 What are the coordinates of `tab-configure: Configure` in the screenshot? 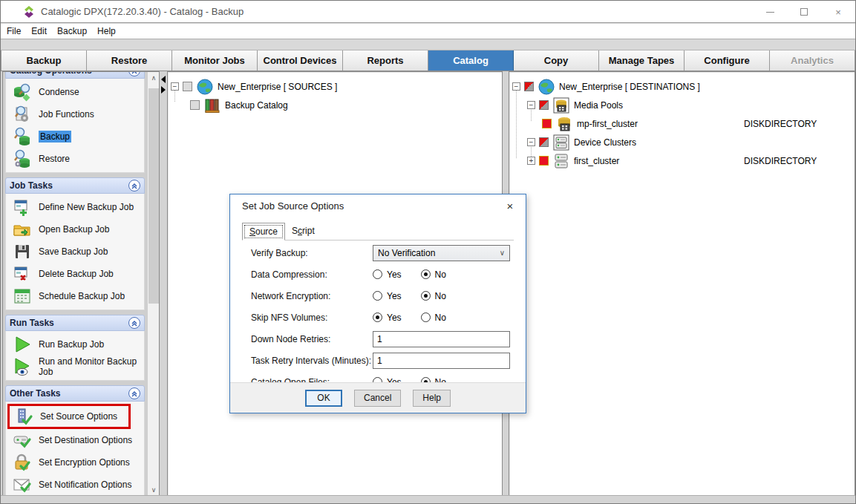 It's located at (728, 61).